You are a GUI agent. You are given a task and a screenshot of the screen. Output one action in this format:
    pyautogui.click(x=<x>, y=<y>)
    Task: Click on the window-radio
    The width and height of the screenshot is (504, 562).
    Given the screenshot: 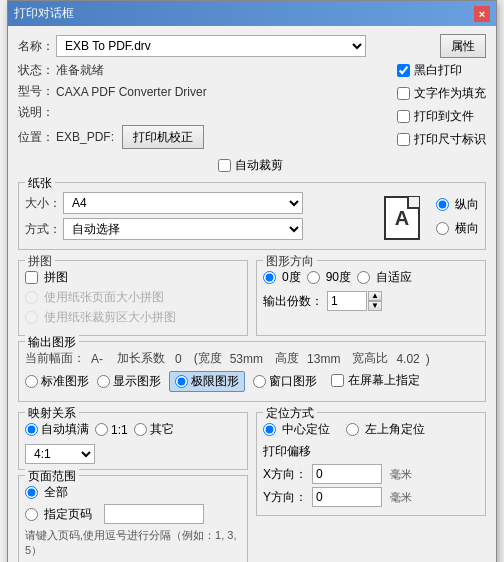 What is the action you would take?
    pyautogui.click(x=260, y=382)
    